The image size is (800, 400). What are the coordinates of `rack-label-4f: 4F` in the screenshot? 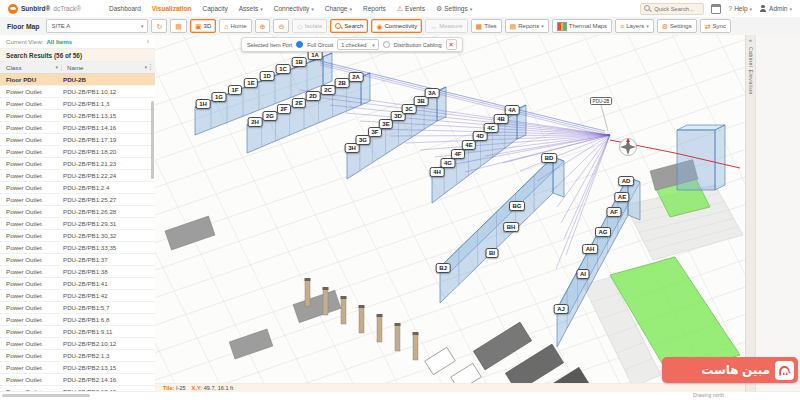 It's located at (458, 154).